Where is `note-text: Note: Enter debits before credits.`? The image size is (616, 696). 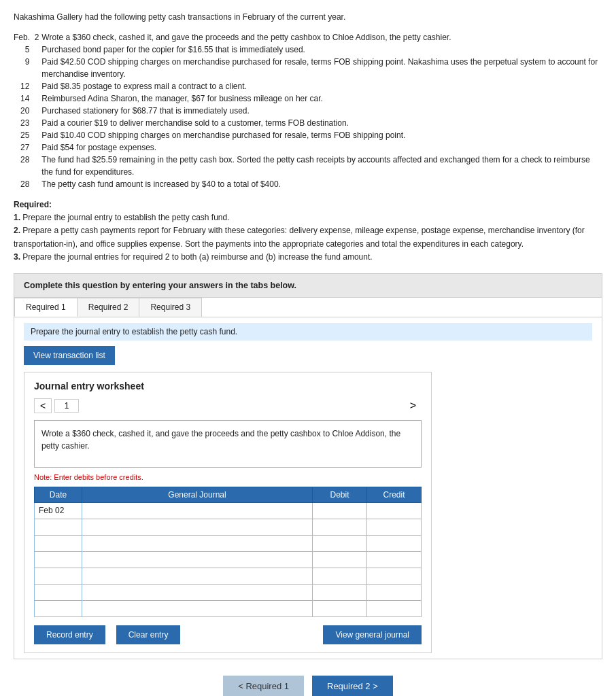 note-text: Note: Enter debits before credits. is located at coordinates (228, 477).